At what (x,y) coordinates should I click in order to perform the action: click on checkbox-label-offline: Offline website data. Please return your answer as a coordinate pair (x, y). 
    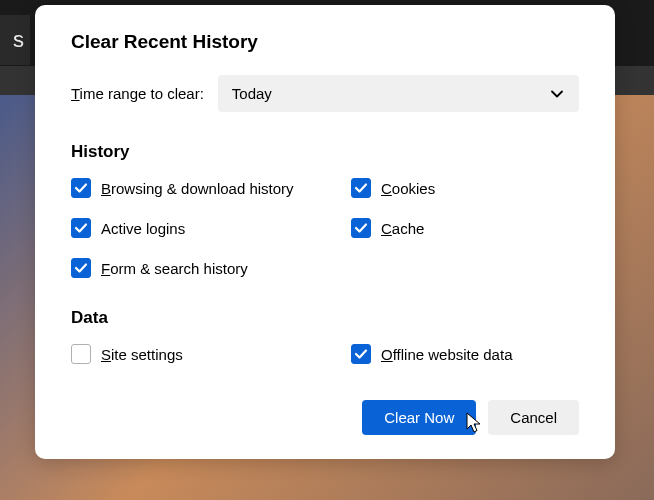
    Looking at the image, I should click on (446, 354).